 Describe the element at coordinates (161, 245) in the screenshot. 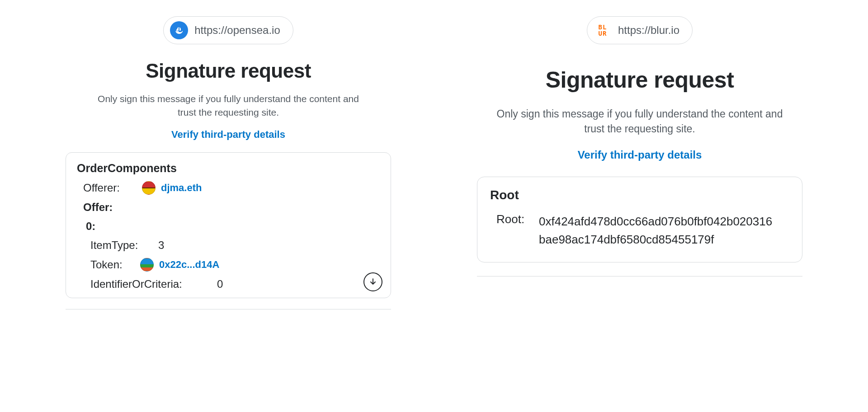

I see `item-type-value: 3` at that location.